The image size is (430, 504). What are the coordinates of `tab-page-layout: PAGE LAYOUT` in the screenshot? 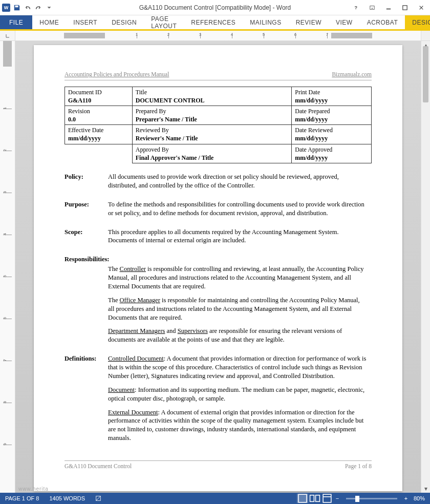 It's located at (164, 23).